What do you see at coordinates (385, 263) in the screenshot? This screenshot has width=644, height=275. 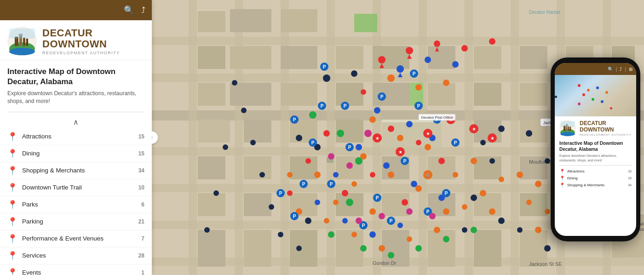 I see `svg-text: Gordon Dr` at bounding box center [385, 263].